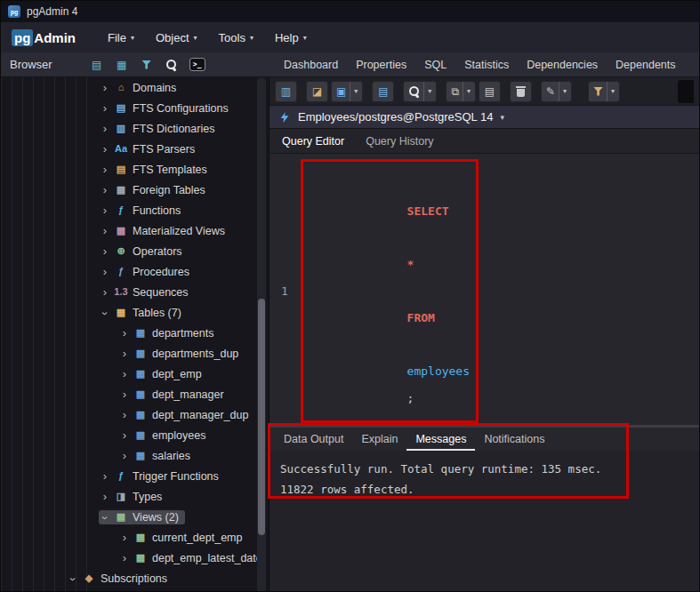  What do you see at coordinates (313, 439) in the screenshot?
I see `tab-data-output: Data Output` at bounding box center [313, 439].